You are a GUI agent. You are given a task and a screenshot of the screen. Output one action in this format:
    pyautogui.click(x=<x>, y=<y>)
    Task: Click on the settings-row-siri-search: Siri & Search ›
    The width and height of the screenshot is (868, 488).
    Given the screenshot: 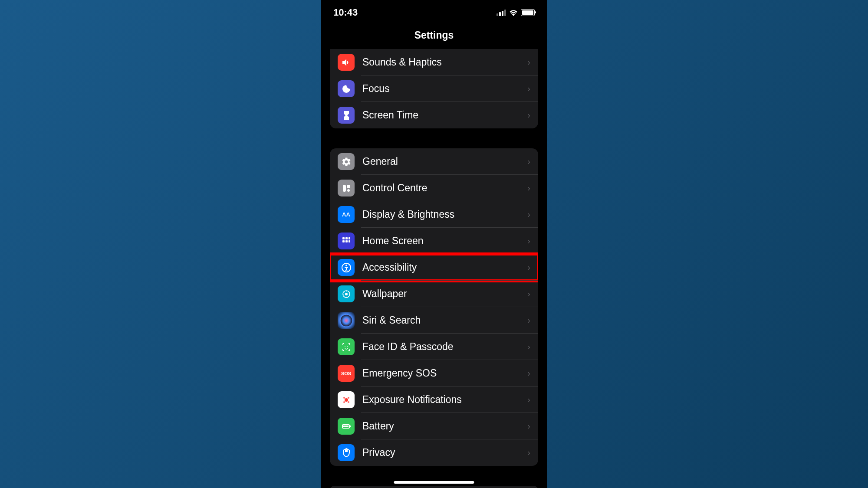 What is the action you would take?
    pyautogui.click(x=434, y=320)
    